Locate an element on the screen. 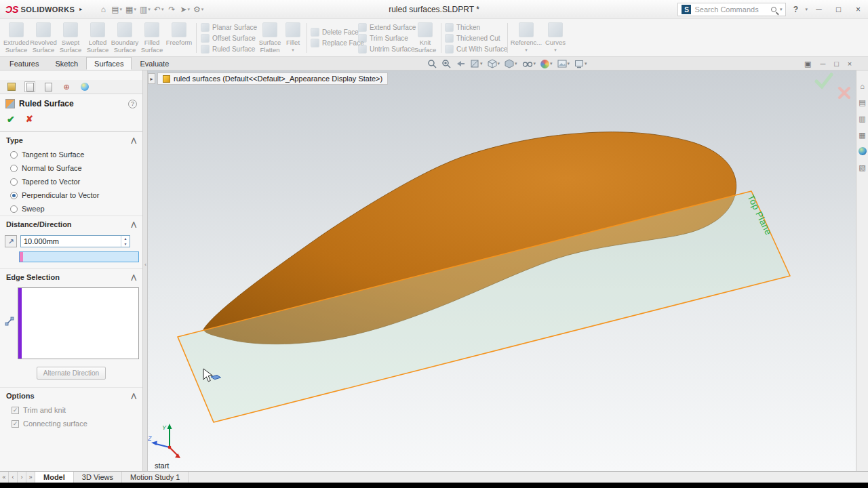 The image size is (868, 488). dimxpertmanager-tab: ⊕ is located at coordinates (66, 87).